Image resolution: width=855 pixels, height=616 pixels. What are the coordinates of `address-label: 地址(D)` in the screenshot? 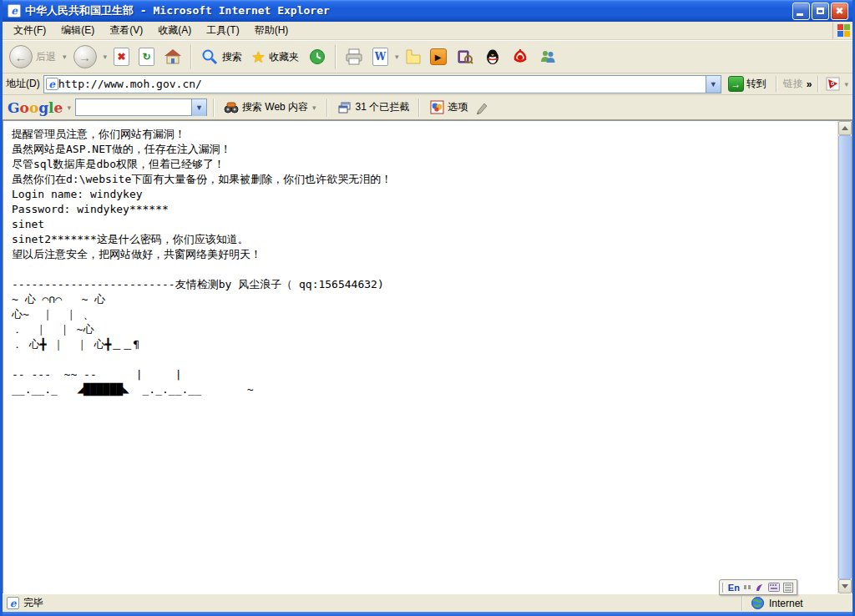 It's located at (23, 83).